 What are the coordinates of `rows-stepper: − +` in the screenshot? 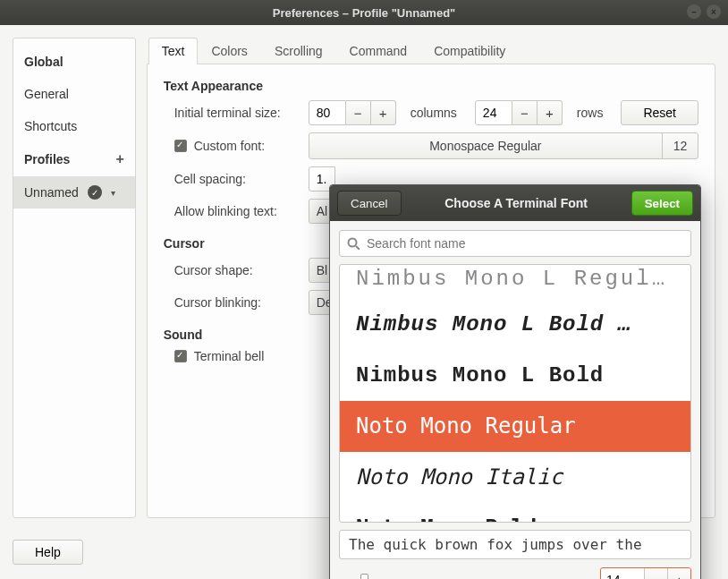 It's located at (519, 113).